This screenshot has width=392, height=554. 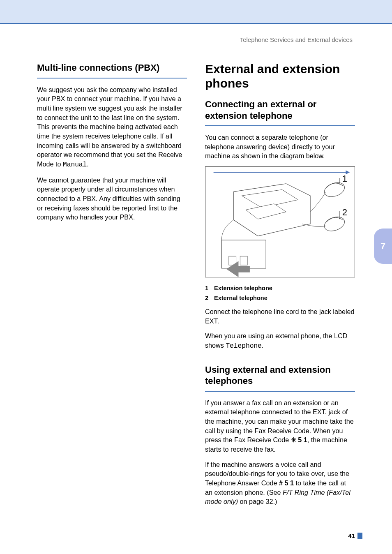 I want to click on chapter-tab: 7, so click(x=383, y=246).